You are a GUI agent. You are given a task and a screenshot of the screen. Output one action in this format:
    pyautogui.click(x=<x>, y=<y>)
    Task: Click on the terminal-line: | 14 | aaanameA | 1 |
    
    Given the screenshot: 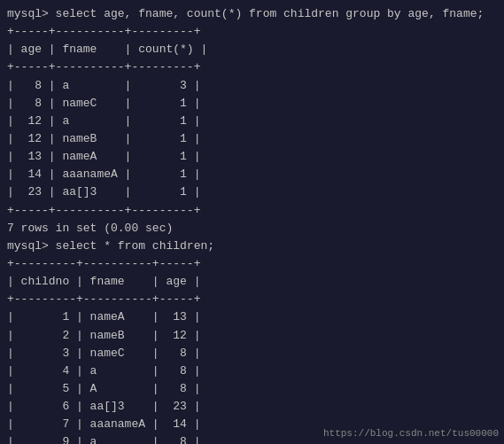 What is the action you would take?
    pyautogui.click(x=252, y=175)
    